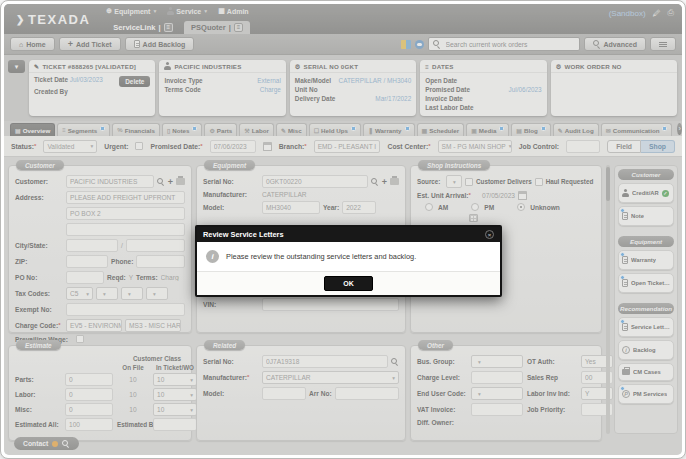 The height and width of the screenshot is (459, 686). What do you see at coordinates (680, 129) in the screenshot?
I see `tabs-scroll-right-button: ›` at bounding box center [680, 129].